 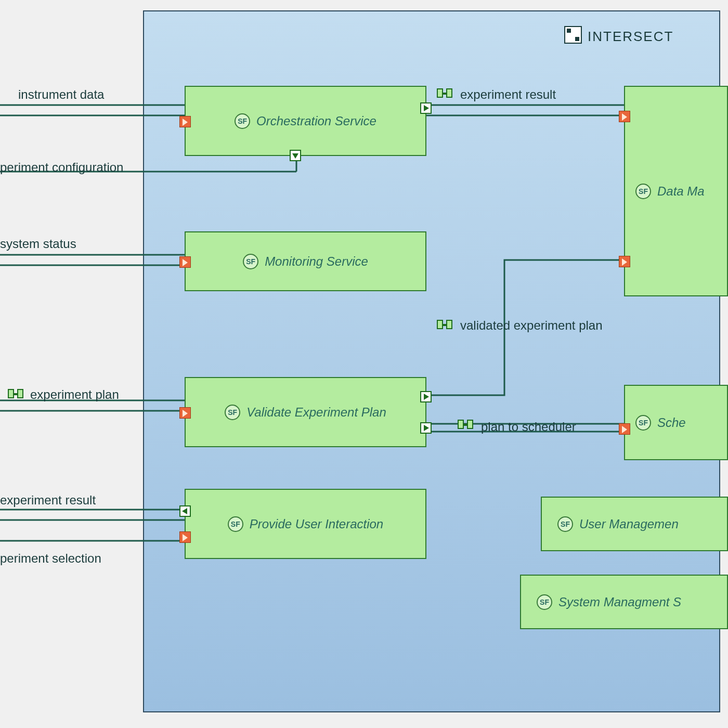 I want to click on ext-label-experiment-result: experiment result, so click(x=48, y=500).